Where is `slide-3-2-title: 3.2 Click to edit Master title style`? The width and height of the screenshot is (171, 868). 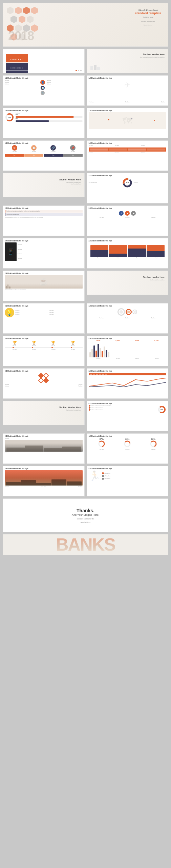
slide-3-2-title: 3.2 Click to edit Master title style is located at coordinates (128, 306).